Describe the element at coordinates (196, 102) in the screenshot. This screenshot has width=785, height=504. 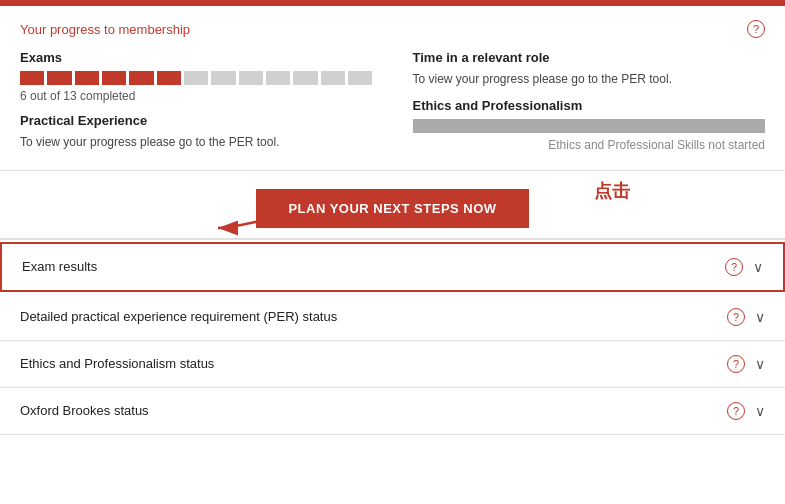
I see `left-col: Exams 6 out of 13 completed Practical Ex…` at that location.